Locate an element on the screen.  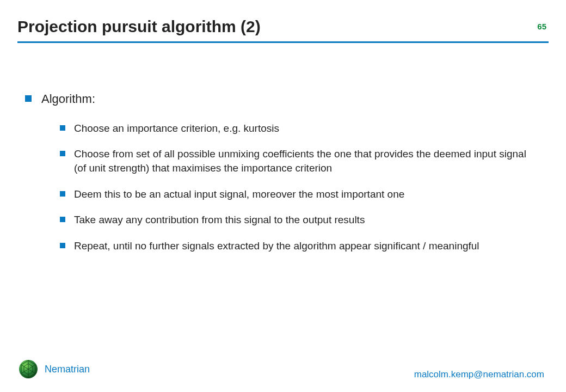
list-item: Repeat, until no further signals extract… is located at coordinates (290, 246).